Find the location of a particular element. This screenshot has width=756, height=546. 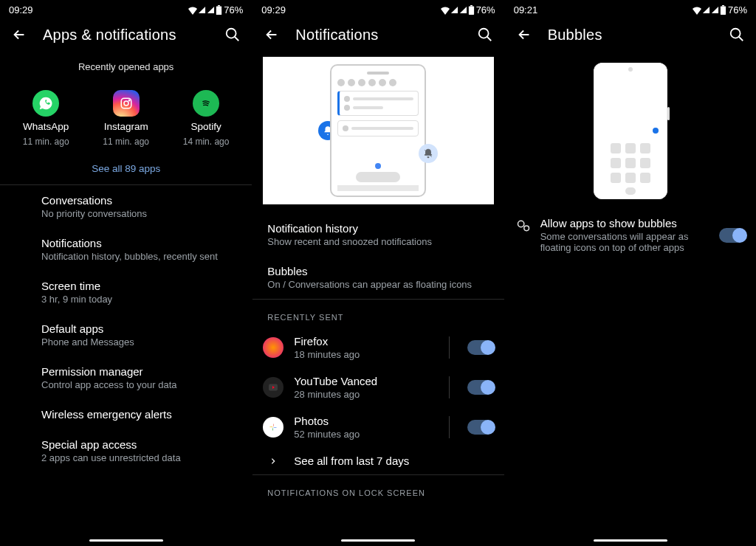

item-sub: Show recent and snoozed notifications is located at coordinates (378, 242).